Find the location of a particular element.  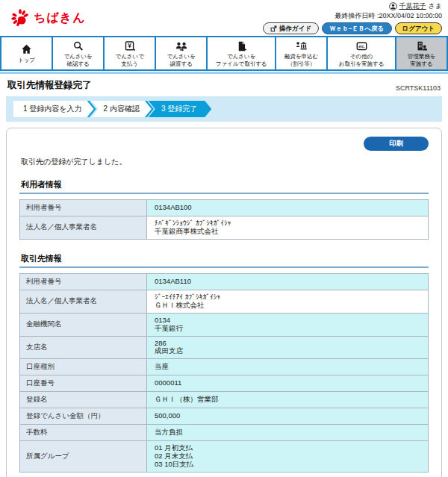

file-icon is located at coordinates (242, 46).